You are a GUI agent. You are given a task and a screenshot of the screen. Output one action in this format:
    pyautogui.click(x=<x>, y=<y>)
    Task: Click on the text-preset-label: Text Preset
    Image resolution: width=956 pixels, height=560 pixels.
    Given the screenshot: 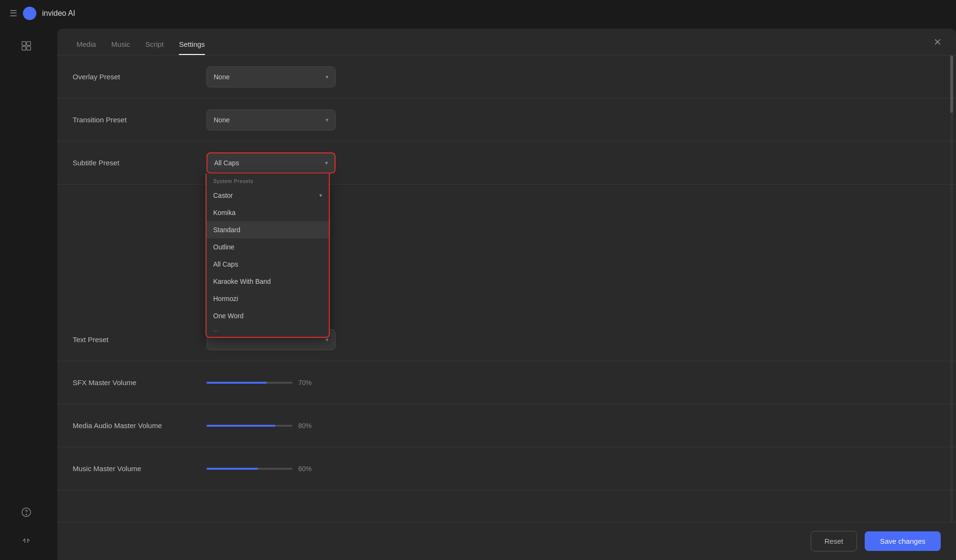 What is the action you would take?
    pyautogui.click(x=140, y=339)
    